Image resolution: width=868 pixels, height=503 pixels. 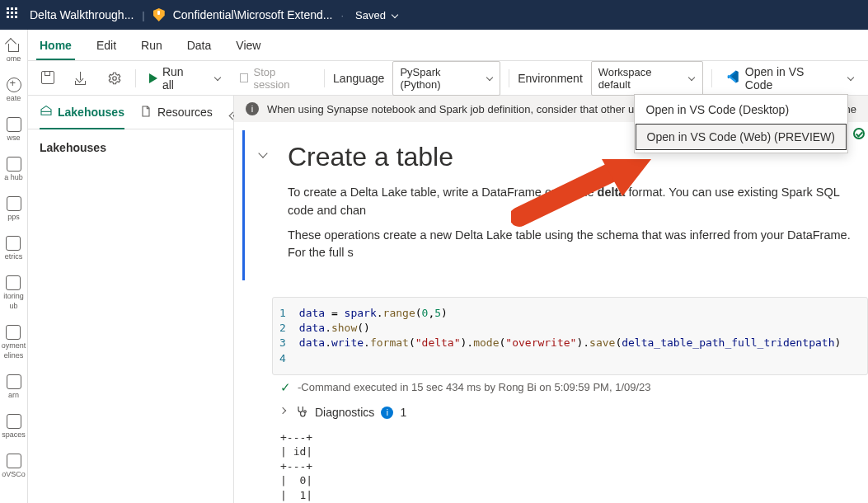 What do you see at coordinates (434, 78) in the screenshot?
I see `toolbar: Run all Stop session Language PySpark (P…` at bounding box center [434, 78].